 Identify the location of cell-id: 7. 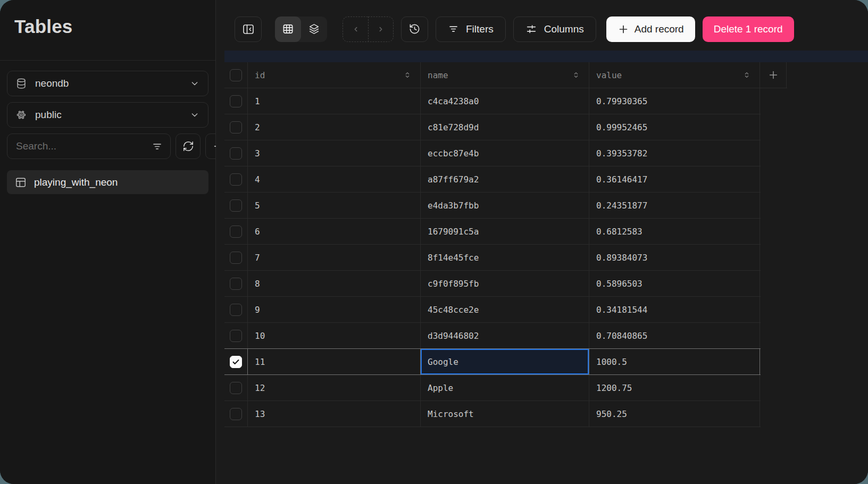
(334, 257).